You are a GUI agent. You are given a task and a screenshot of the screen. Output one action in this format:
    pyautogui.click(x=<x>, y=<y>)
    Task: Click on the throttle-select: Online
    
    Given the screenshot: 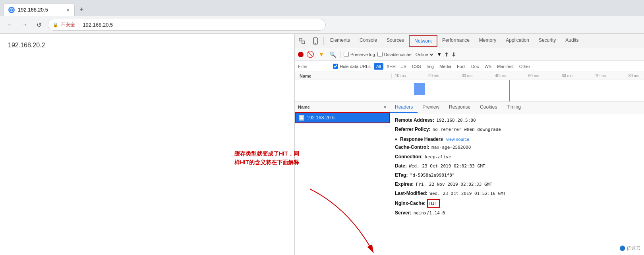 What is the action you would take?
    pyautogui.click(x=424, y=55)
    